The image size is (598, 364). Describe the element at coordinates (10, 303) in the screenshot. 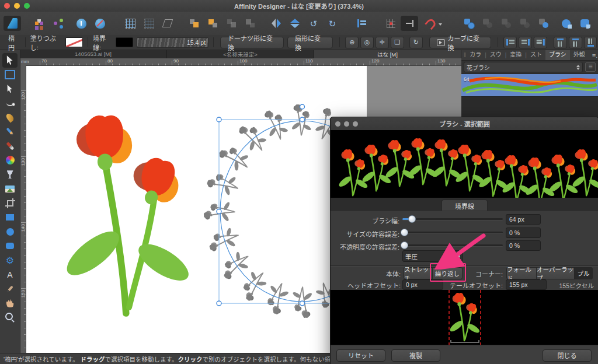

I see `hand-tool` at that location.